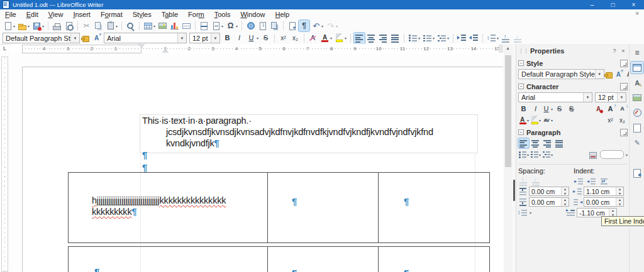 The height and width of the screenshot is (272, 644). I want to click on bullets-button: ▾, so click(414, 38).